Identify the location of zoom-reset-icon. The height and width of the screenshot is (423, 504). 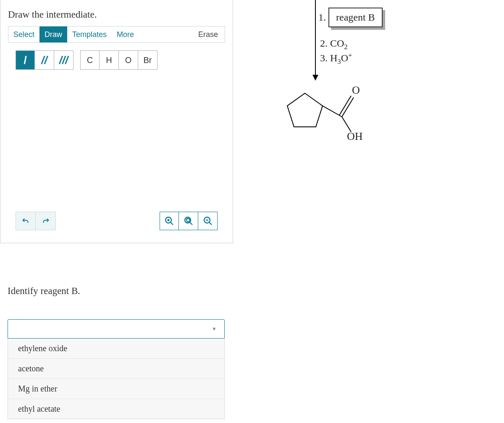
(189, 221).